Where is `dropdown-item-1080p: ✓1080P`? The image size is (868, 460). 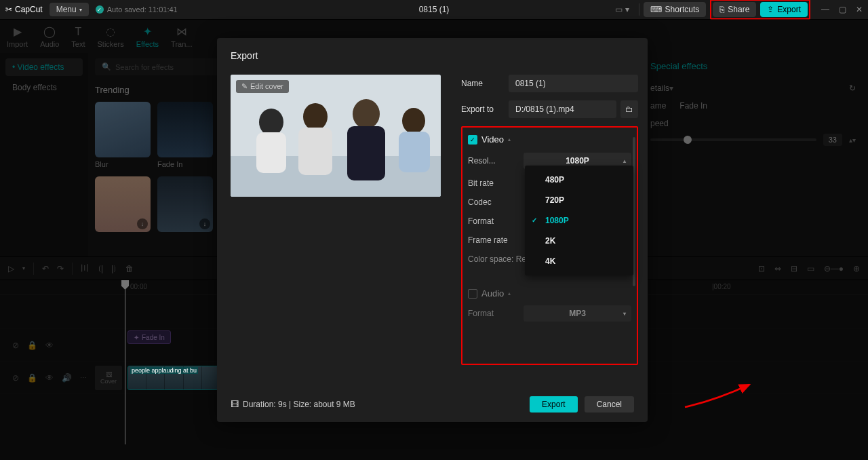
dropdown-item-1080p: ✓1080P is located at coordinates (579, 221).